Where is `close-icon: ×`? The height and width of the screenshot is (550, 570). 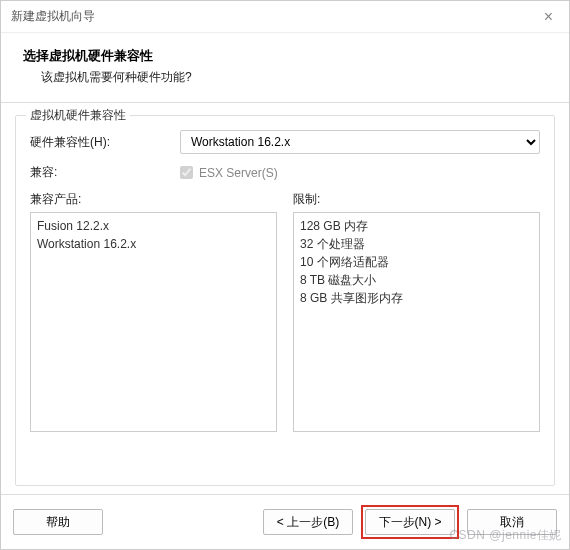 close-icon: × is located at coordinates (548, 17).